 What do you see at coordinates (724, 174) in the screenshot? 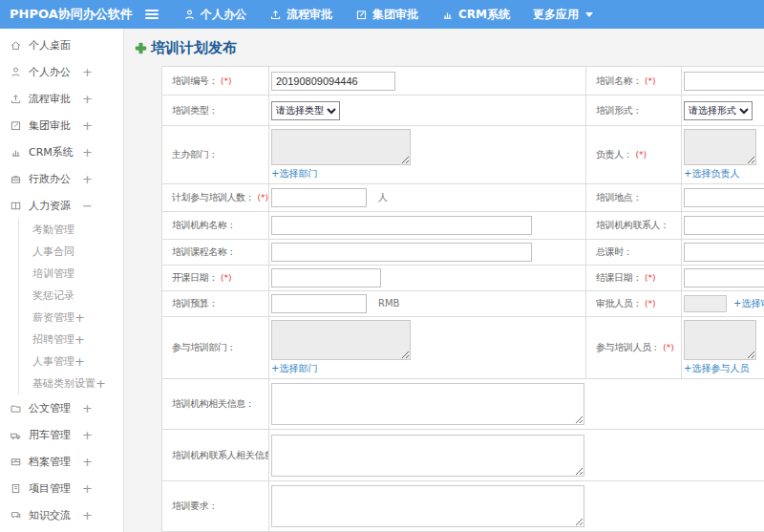
I see `select-leader-link: +选择负责人` at bounding box center [724, 174].